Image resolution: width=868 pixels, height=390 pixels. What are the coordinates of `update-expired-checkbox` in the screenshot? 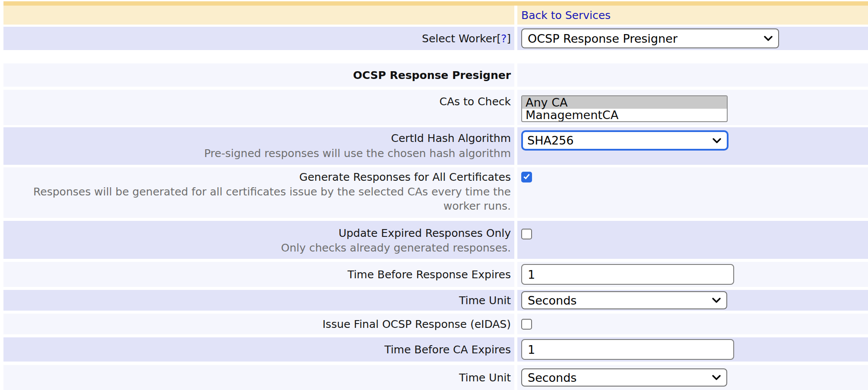 It's located at (527, 234).